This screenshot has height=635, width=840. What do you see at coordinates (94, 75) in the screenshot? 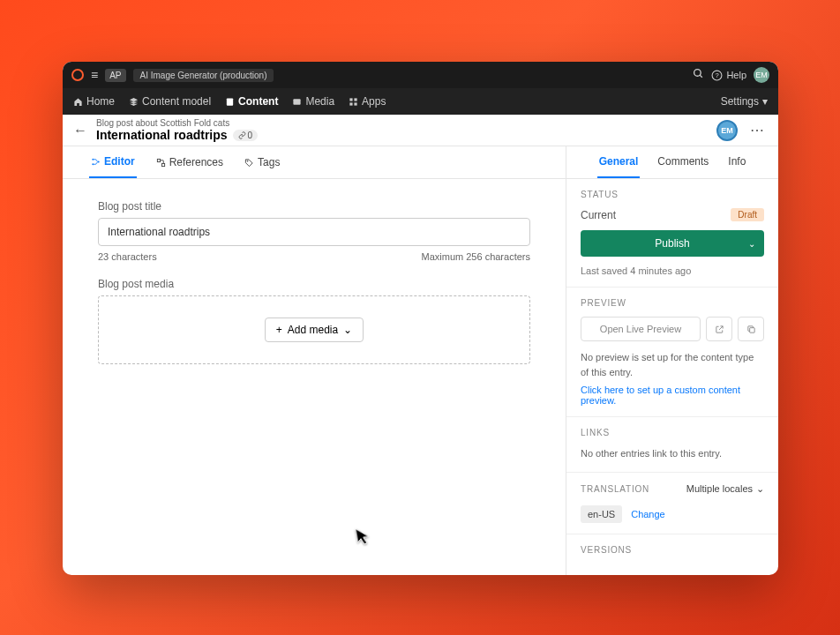
I see `hamburger-icon: ≡` at bounding box center [94, 75].